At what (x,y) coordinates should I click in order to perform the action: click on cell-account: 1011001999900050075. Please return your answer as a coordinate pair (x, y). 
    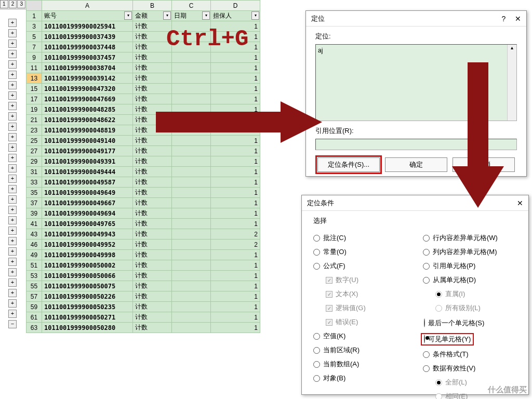
    Looking at the image, I should click on (87, 286).